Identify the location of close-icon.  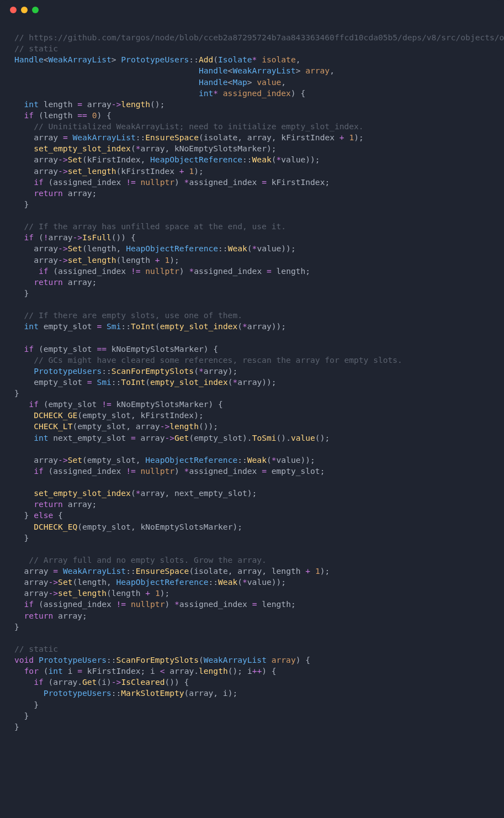
(13, 10).